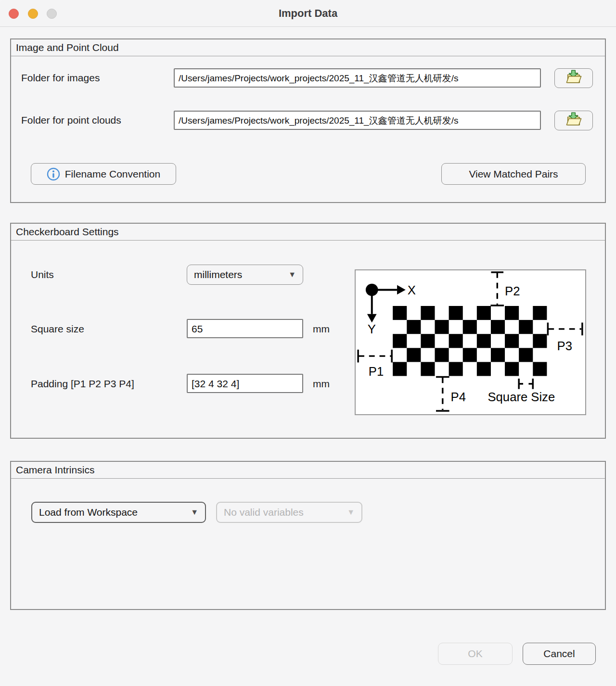  What do you see at coordinates (58, 329) in the screenshot?
I see `square-size-label: Square size` at bounding box center [58, 329].